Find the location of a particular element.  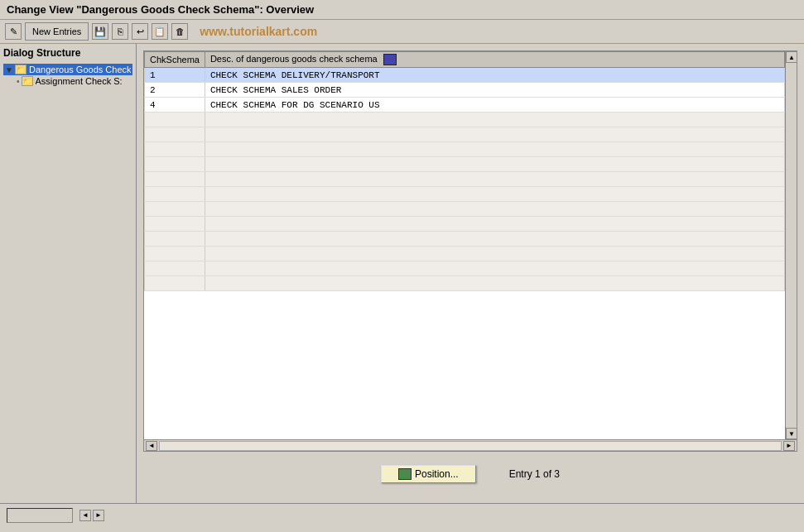

undo-icon: ↩ is located at coordinates (140, 31).